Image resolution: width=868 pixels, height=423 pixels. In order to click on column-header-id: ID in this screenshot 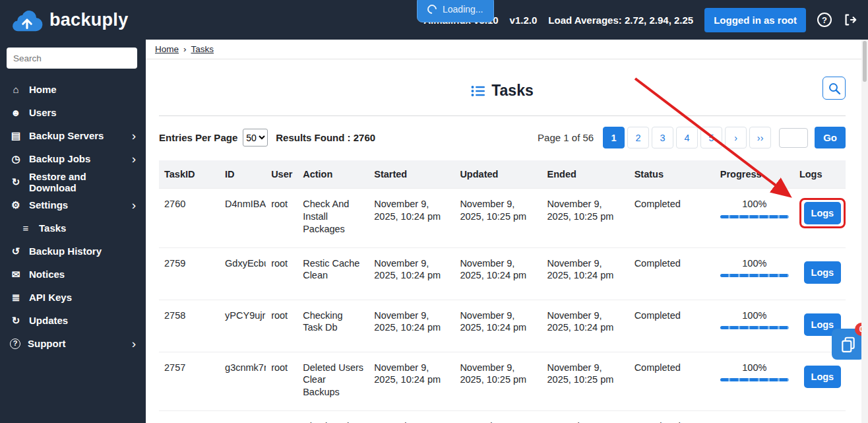, I will do `click(243, 174)`.